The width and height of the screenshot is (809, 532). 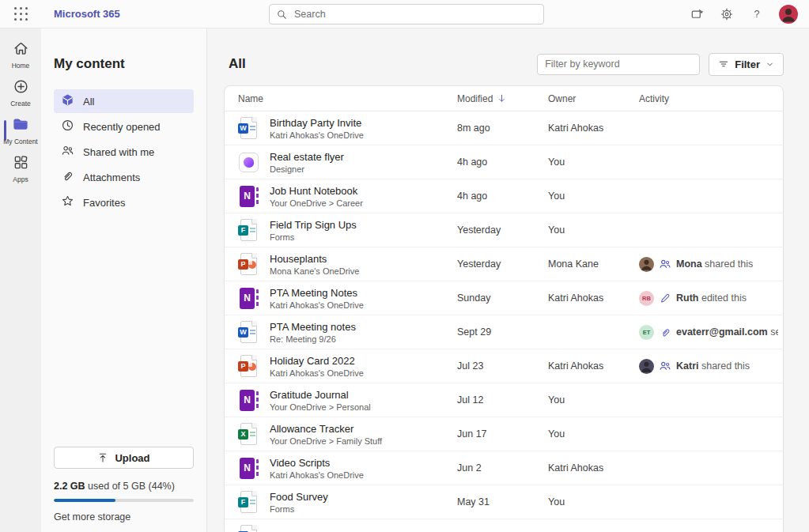 What do you see at coordinates (87, 14) in the screenshot?
I see `app-title: Microsoft 365` at bounding box center [87, 14].